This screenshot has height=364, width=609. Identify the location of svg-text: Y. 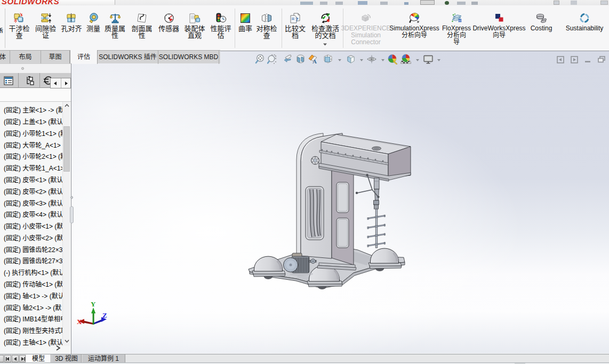
(93, 304).